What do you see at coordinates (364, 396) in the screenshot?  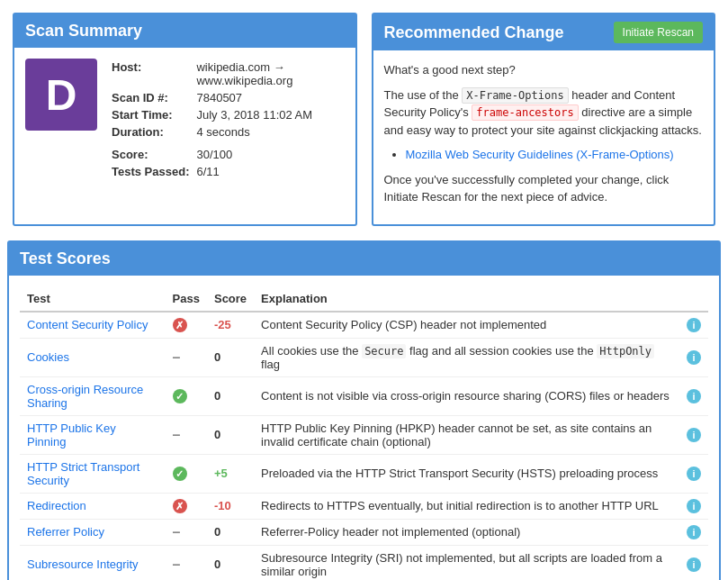 I see `table-row: Cross-origin Resource Sharing✓0Content i…` at bounding box center [364, 396].